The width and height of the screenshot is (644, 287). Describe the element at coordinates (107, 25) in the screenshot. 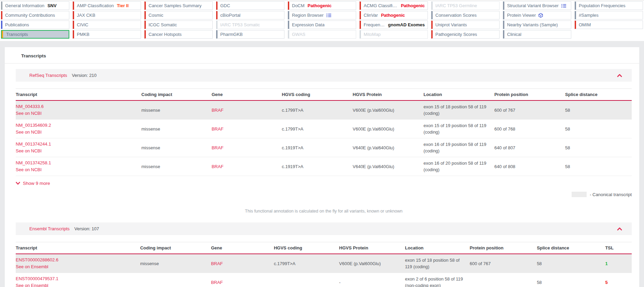

I see `tab-civic: CIViC` at that location.